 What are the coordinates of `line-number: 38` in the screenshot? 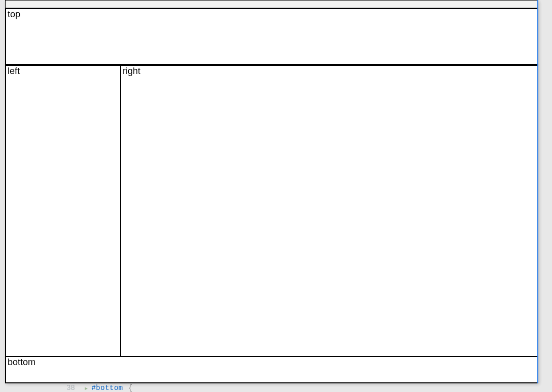 It's located at (69, 388).